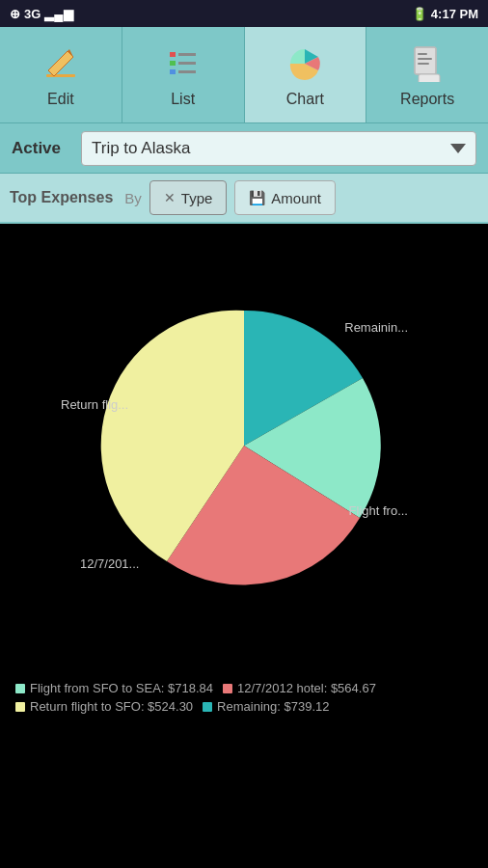 The width and height of the screenshot is (488, 868). Describe the element at coordinates (378, 511) in the screenshot. I see `flight-from-label: Flight fro...` at that location.